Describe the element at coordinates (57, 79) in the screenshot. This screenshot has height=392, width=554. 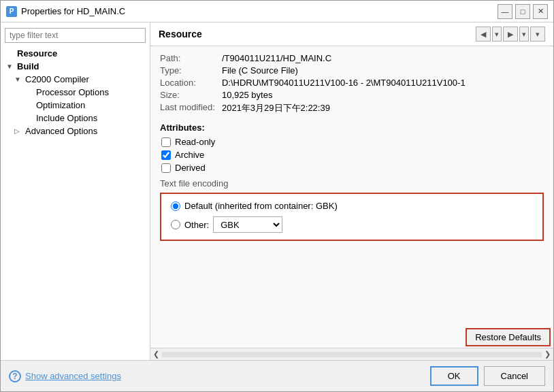
I see `tree-item-label: C2000 Compiler` at that location.